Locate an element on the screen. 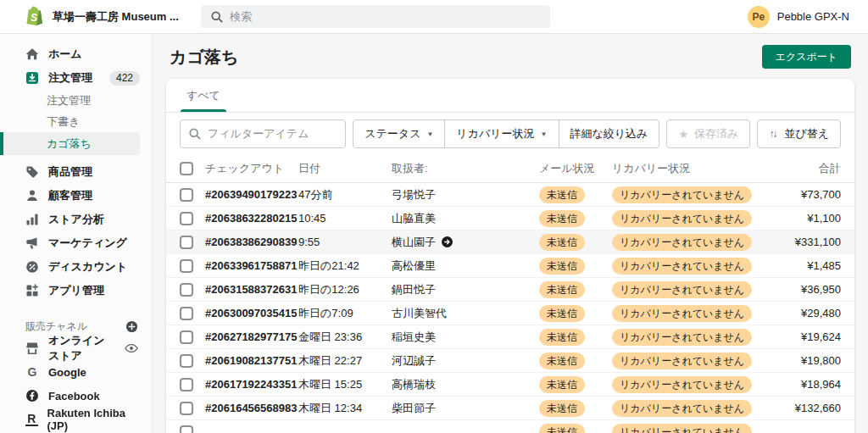  sidebar-item-online-store: オンラインストア is located at coordinates (76, 348).